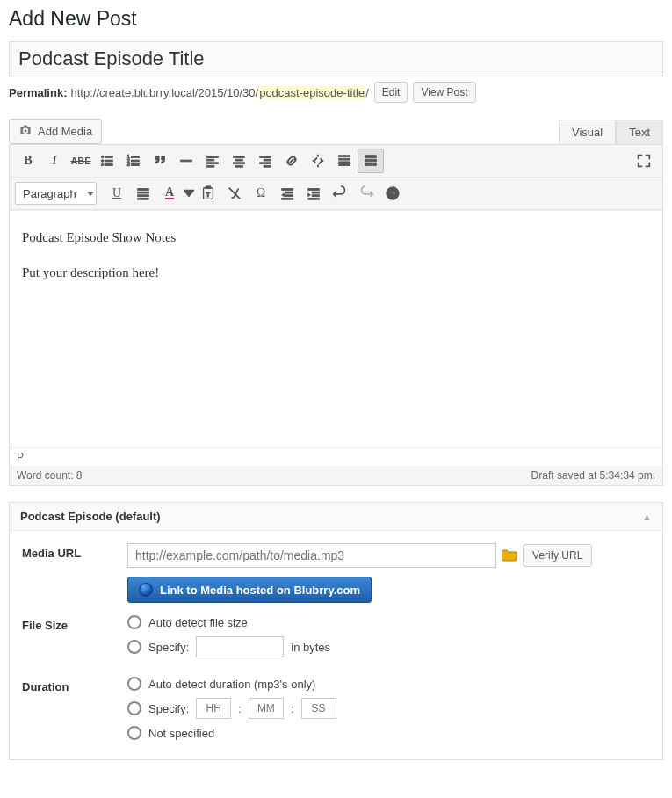  What do you see at coordinates (249, 590) in the screenshot?
I see `blubrry-link-button: Link to Media hosted on Blubrry.com` at bounding box center [249, 590].